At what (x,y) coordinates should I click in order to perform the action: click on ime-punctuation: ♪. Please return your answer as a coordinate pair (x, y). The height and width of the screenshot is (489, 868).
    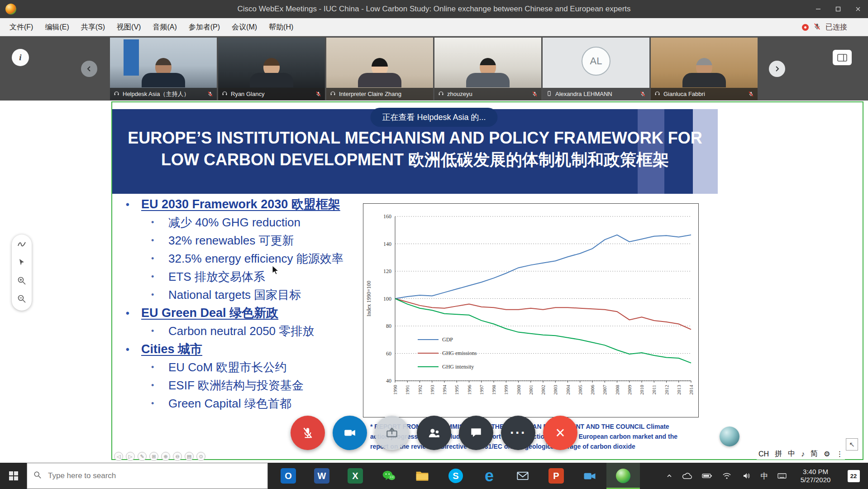
    Looking at the image, I should click on (803, 454).